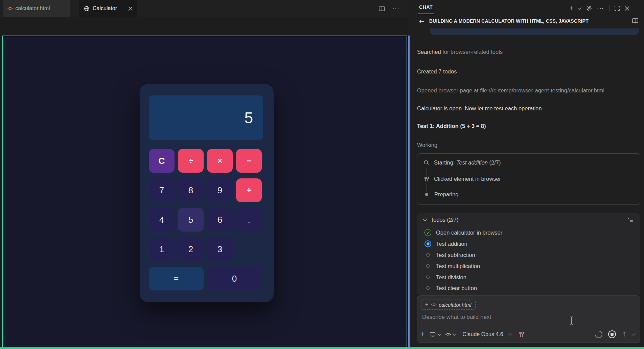 The width and height of the screenshot is (644, 349). What do you see at coordinates (32, 8) in the screenshot?
I see `tab-label: calculator.html` at bounding box center [32, 8].